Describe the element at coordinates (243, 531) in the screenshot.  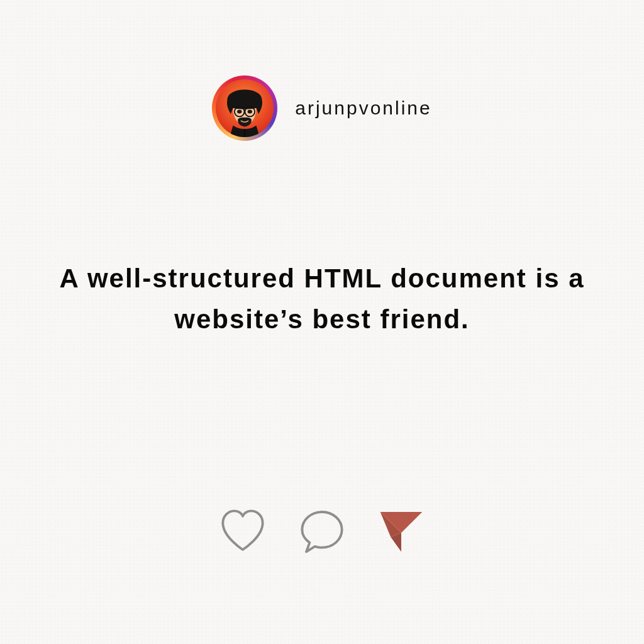
I see `heart-icon` at that location.